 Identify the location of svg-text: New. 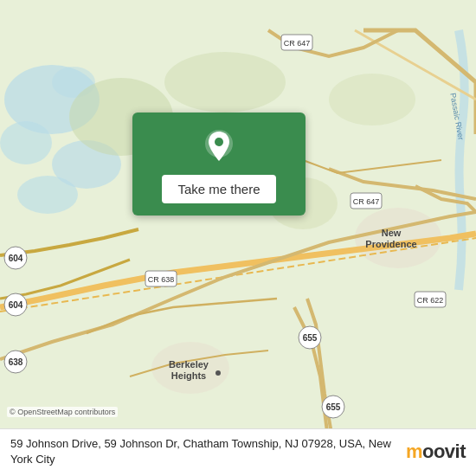
(391, 233).